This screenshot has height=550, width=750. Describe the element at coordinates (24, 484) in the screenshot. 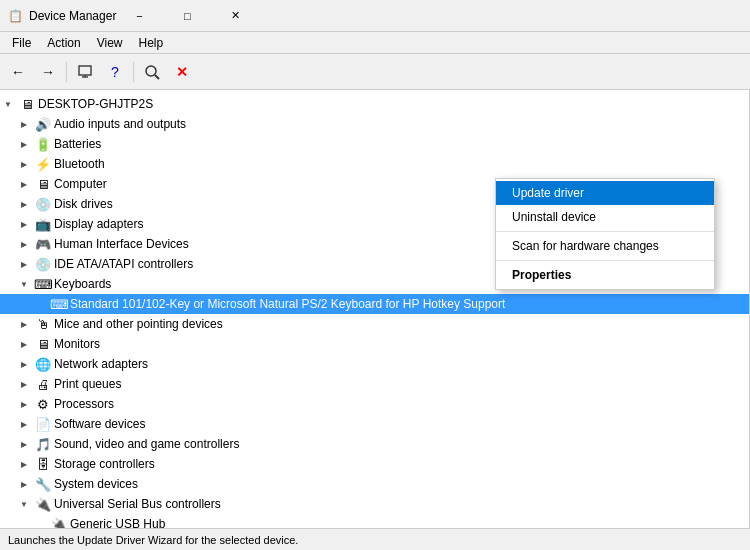

I see `tree-toggle-system: ▶` at that location.